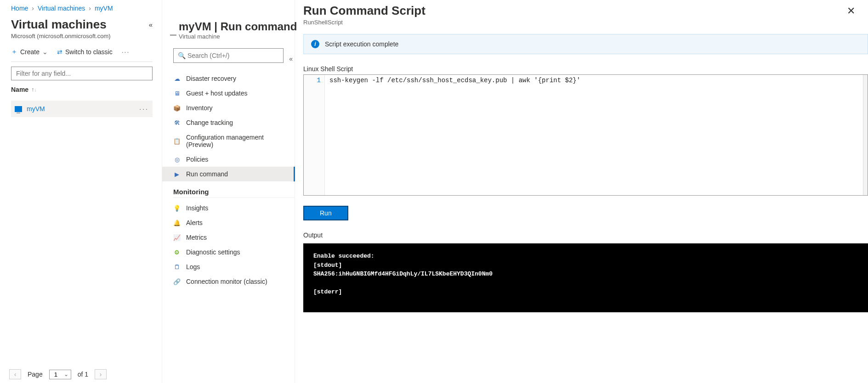 This screenshot has width=868, height=383. I want to click on sort-icon: ↑↓, so click(34, 90).